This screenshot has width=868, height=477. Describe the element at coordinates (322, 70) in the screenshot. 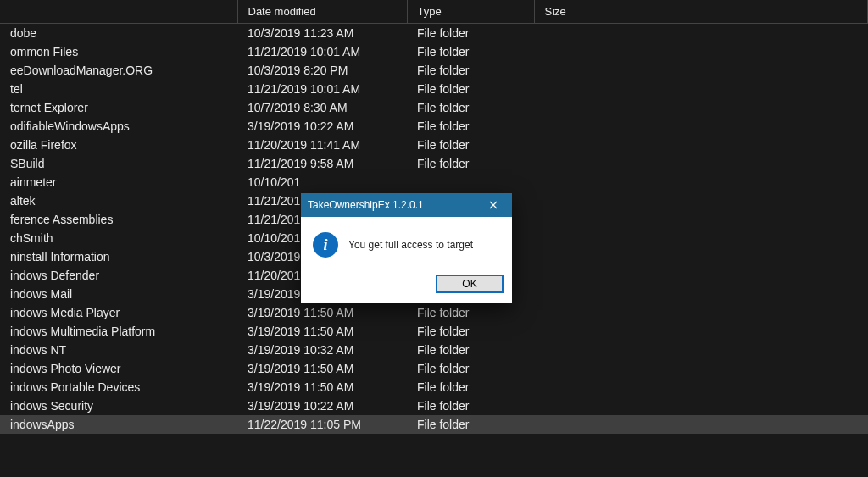

I see `cell-date: 10/3/2019 8:20 PM` at that location.